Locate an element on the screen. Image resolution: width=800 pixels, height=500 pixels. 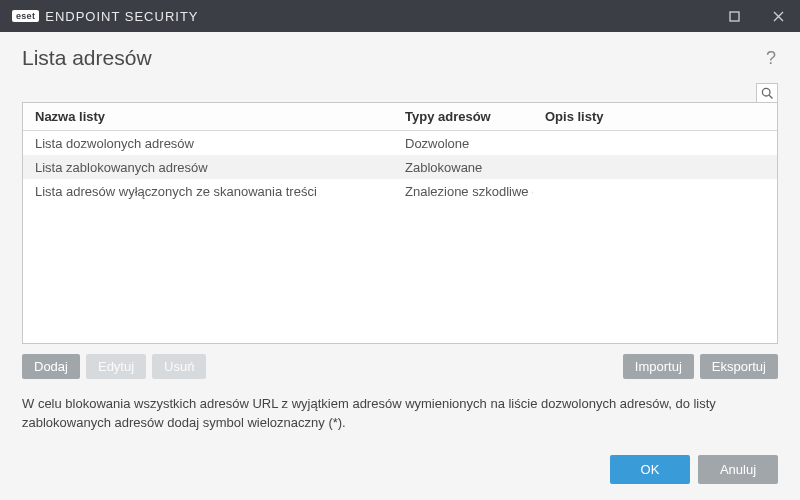
col-header-type: Typy adresów is located at coordinates (463, 116).